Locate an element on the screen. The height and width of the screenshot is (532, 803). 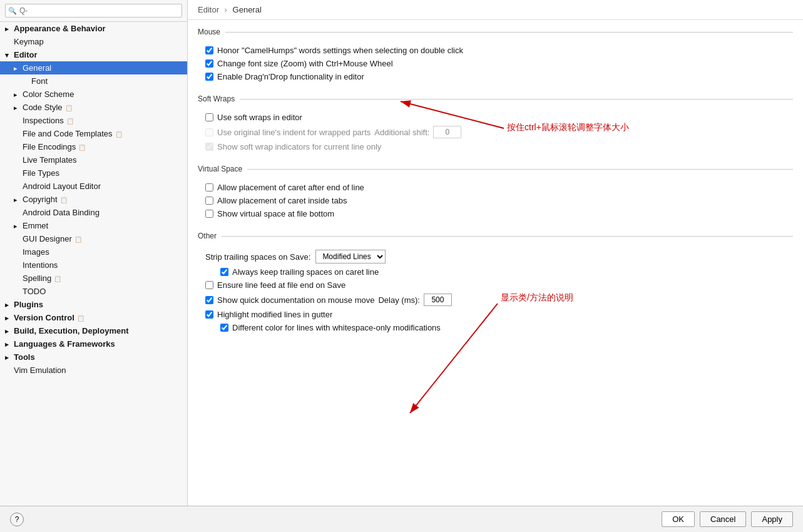
sidebar-item-inspections: Inspections📋 is located at coordinates (94, 120).